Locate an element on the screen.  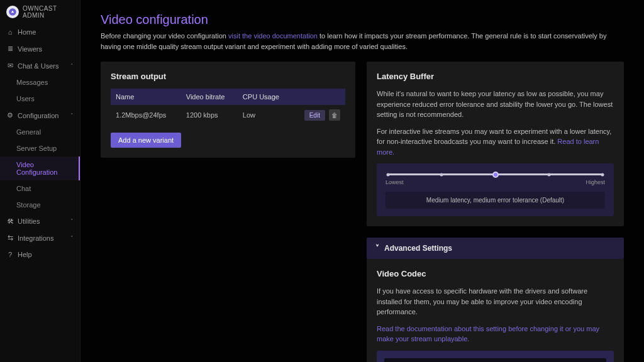
slider-high-label: Highest is located at coordinates (595, 182).